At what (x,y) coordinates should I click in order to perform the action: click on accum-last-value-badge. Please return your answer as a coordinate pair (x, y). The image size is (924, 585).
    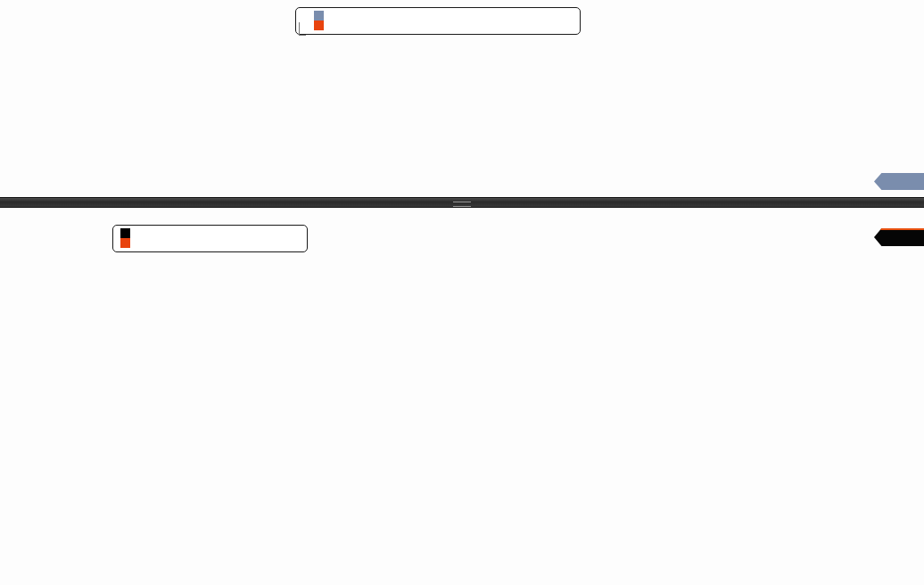
    Looking at the image, I should click on (899, 237).